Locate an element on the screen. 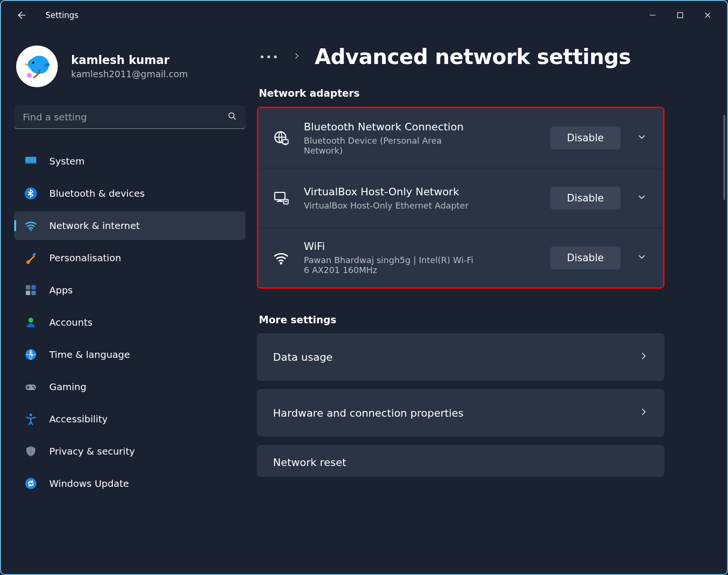 The width and height of the screenshot is (728, 575). sidebar-item-personalisation: Personalisation is located at coordinates (130, 258).